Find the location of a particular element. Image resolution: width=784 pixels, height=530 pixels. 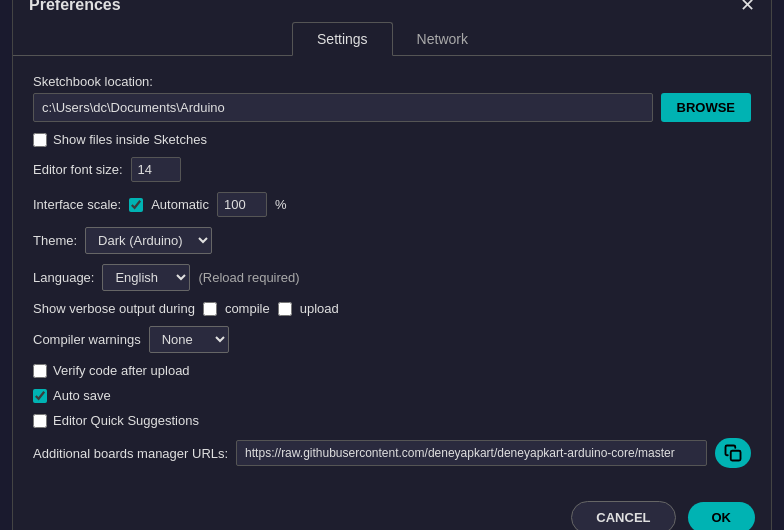

compiler-warnings-select: None Default More All is located at coordinates (189, 340).